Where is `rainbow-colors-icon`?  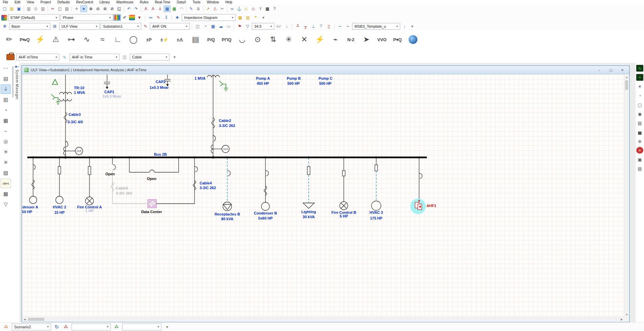 rainbow-colors-icon is located at coordinates (132, 18).